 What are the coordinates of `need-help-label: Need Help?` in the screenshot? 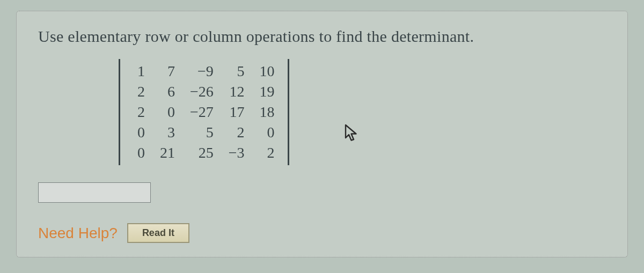 It's located at (78, 233).